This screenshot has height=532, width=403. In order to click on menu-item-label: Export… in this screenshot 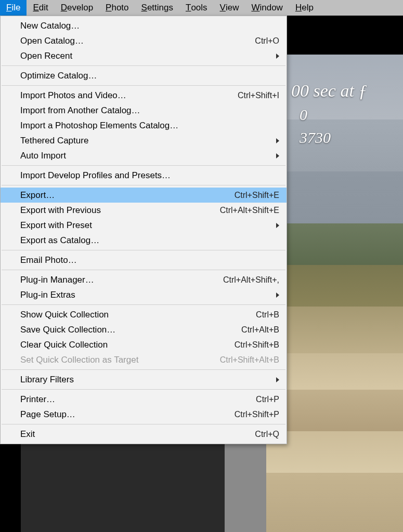, I will do `click(127, 195)`.